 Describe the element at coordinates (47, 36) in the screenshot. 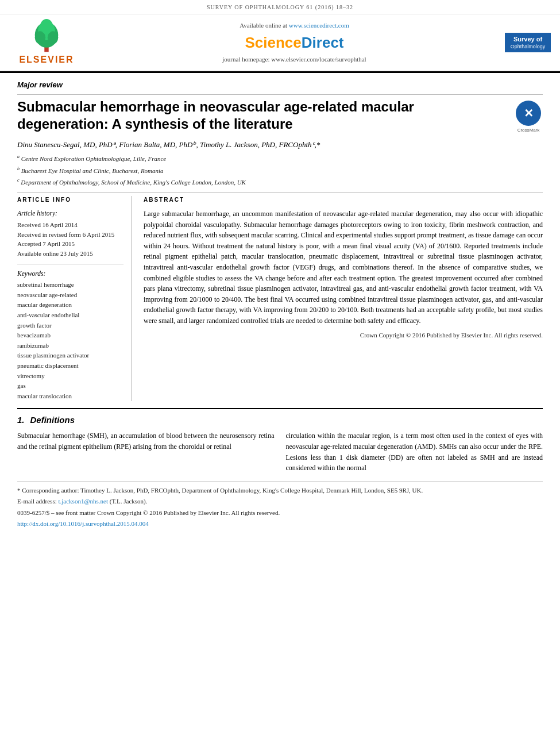

I see `elsevier-tree-icon` at that location.